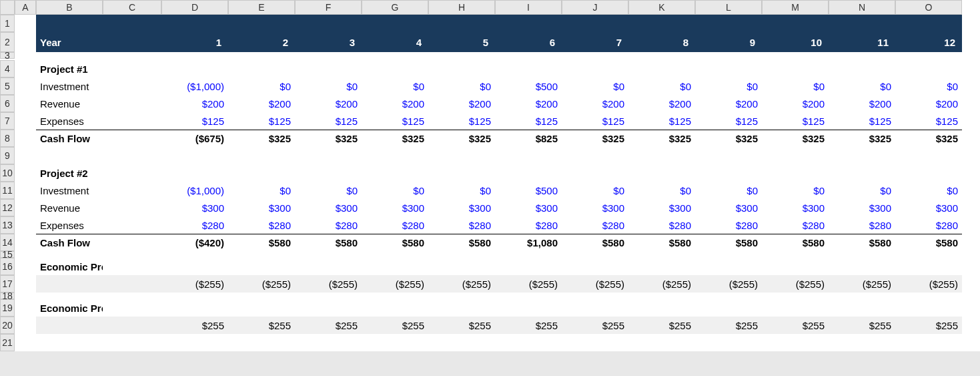 The width and height of the screenshot is (980, 376). Describe the element at coordinates (69, 138) in the screenshot. I see `row-label: Cash Flow` at that location.